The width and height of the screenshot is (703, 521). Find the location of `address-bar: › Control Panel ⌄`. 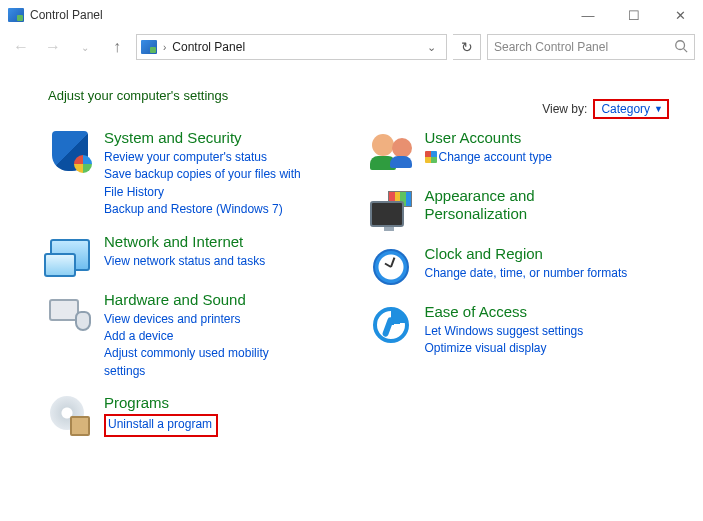

address-bar: › Control Panel ⌄ is located at coordinates (292, 47).